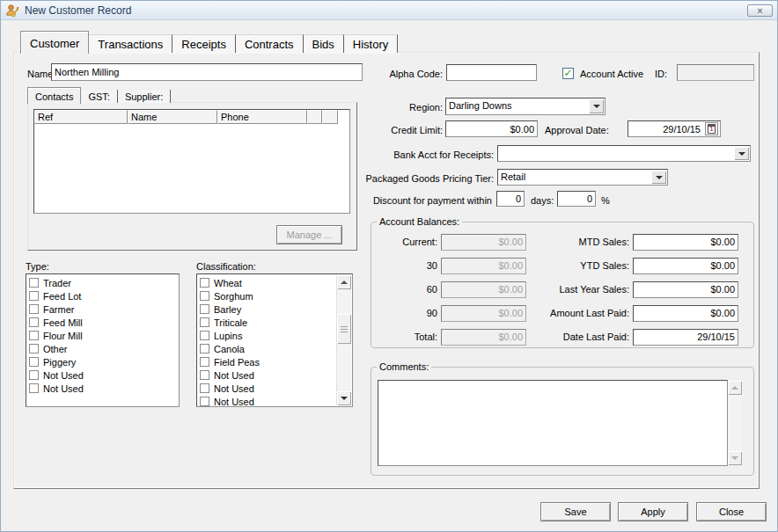  What do you see at coordinates (452, 289) in the screenshot?
I see `balance-row-60: 60$0.00` at bounding box center [452, 289].